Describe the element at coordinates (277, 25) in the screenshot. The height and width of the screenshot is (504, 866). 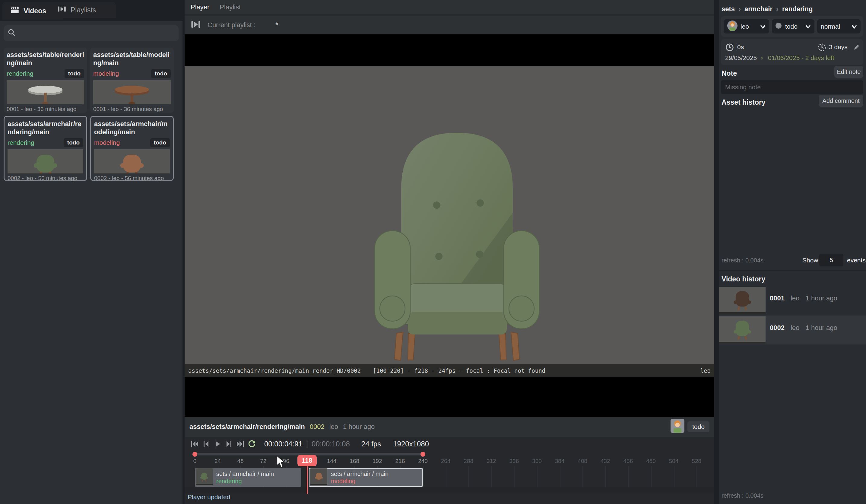
I see `current-playlist-value: *` at that location.